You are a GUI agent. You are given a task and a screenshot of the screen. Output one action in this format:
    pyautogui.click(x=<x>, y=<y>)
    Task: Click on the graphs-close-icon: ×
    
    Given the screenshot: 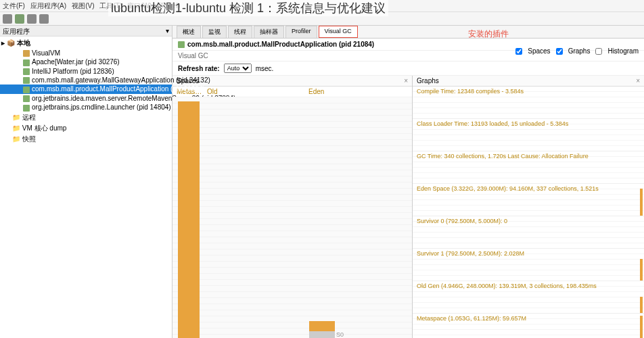 What is the action you would take?
    pyautogui.click(x=638, y=81)
    